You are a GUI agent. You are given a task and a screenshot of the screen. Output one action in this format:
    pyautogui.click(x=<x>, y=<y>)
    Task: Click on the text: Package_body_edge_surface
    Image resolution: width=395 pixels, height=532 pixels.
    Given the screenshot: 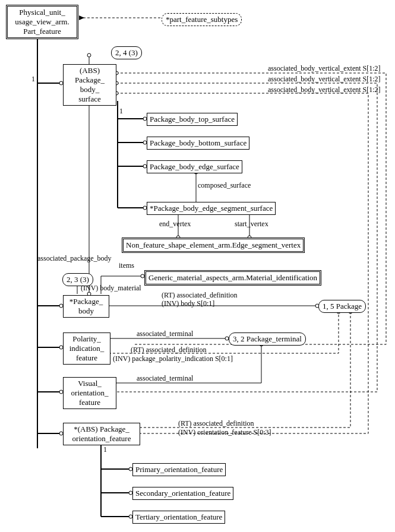 What is the action you would take?
    pyautogui.click(x=195, y=166)
    